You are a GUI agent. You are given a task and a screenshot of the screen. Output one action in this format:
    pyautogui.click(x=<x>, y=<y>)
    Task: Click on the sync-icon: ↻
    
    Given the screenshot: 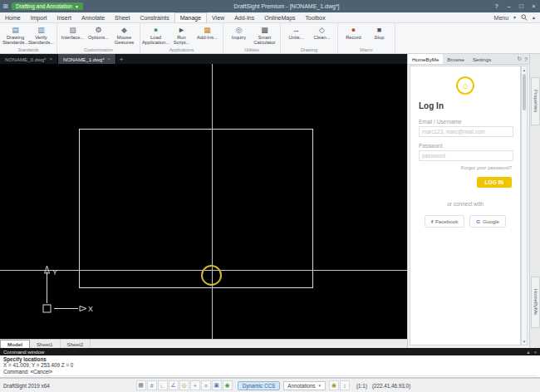 What is the action you would take?
    pyautogui.click(x=519, y=59)
    